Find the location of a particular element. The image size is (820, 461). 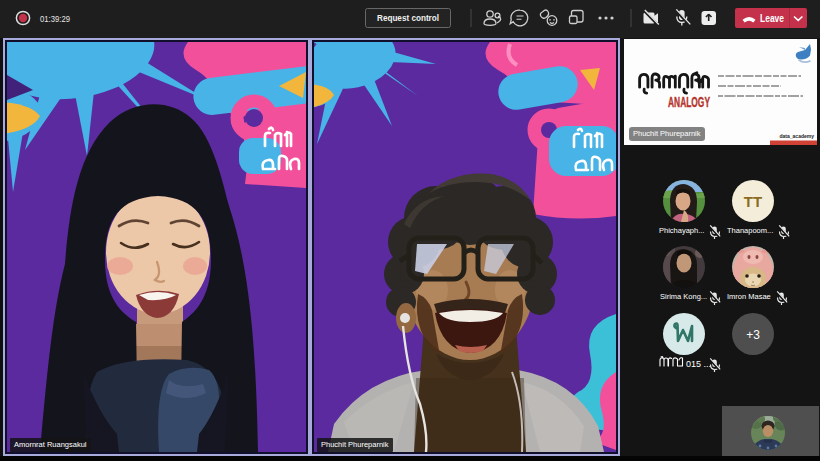

svg-text: +3 is located at coordinates (753, 335).